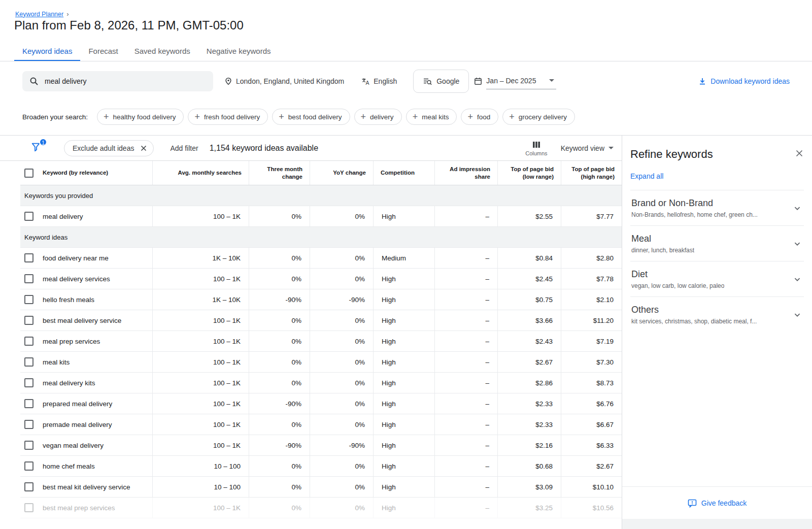  Describe the element at coordinates (40, 14) in the screenshot. I see `breadcrumb-keyword-planner-link: Keyword Planner` at that location.